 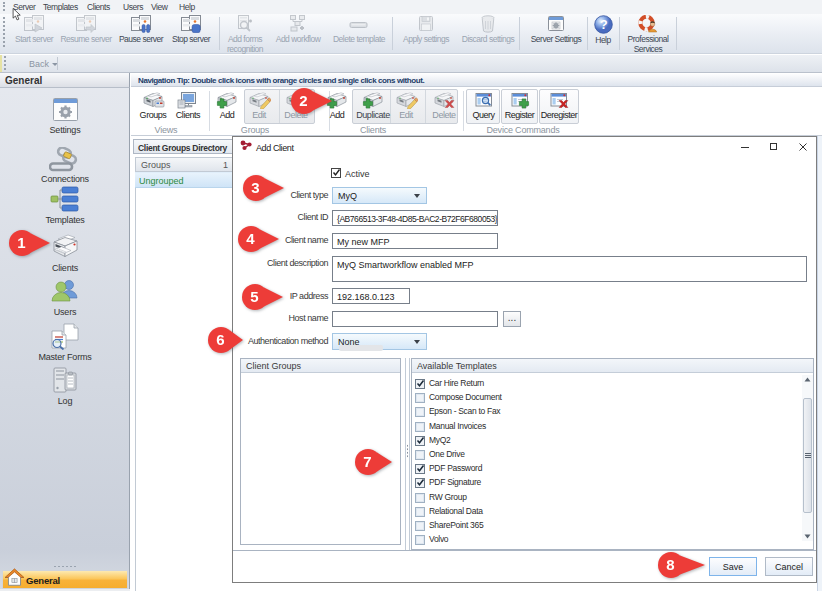 I want to click on svg-text: 7, so click(x=367, y=462).